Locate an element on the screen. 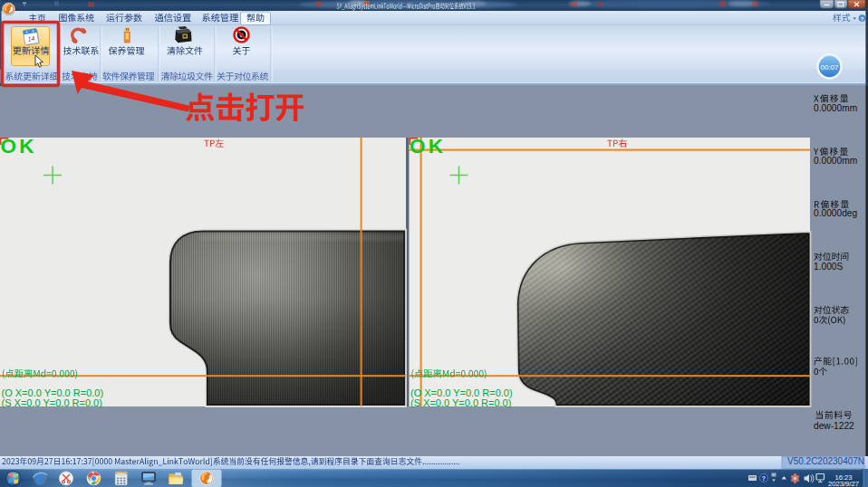 The width and height of the screenshot is (868, 487). svg-text: 00:07 is located at coordinates (830, 67).